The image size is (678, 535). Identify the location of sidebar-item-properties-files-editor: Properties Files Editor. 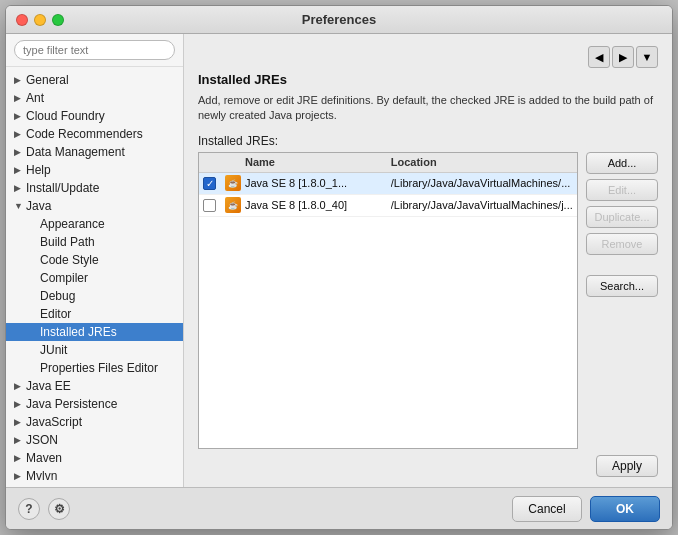
(94, 368).